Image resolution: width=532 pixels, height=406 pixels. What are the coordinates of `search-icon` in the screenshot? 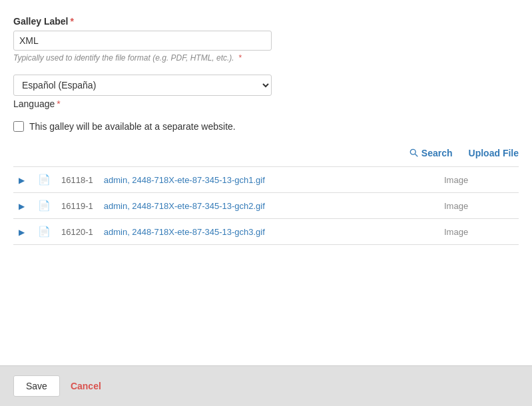 It's located at (414, 153).